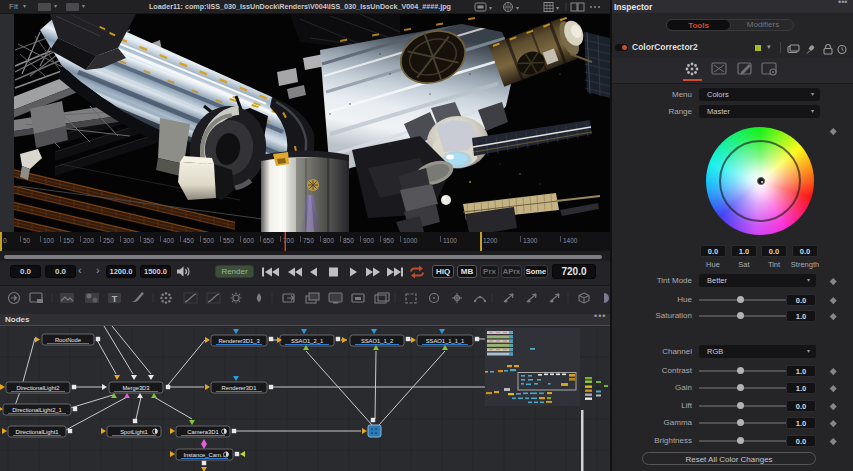  Describe the element at coordinates (37, 410) in the screenshot. I see `svg-text: DirectionalLight2_1` at that location.